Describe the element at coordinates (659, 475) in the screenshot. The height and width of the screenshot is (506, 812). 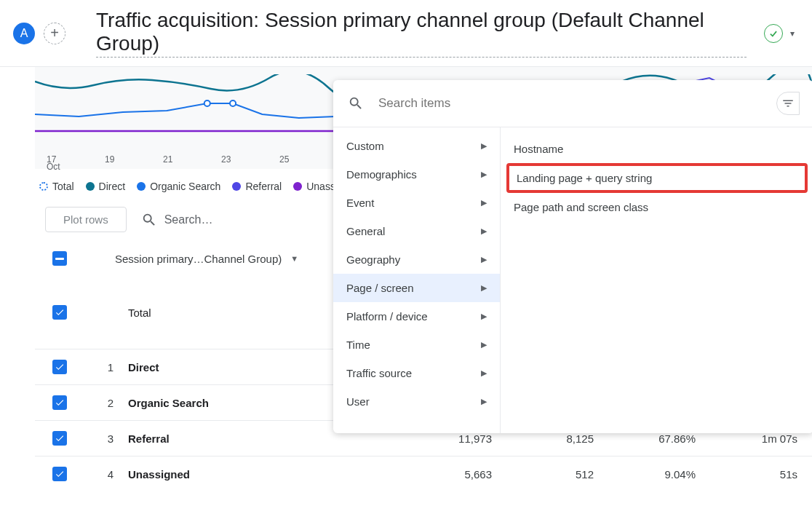
I see `cell: 9.04%` at that location.